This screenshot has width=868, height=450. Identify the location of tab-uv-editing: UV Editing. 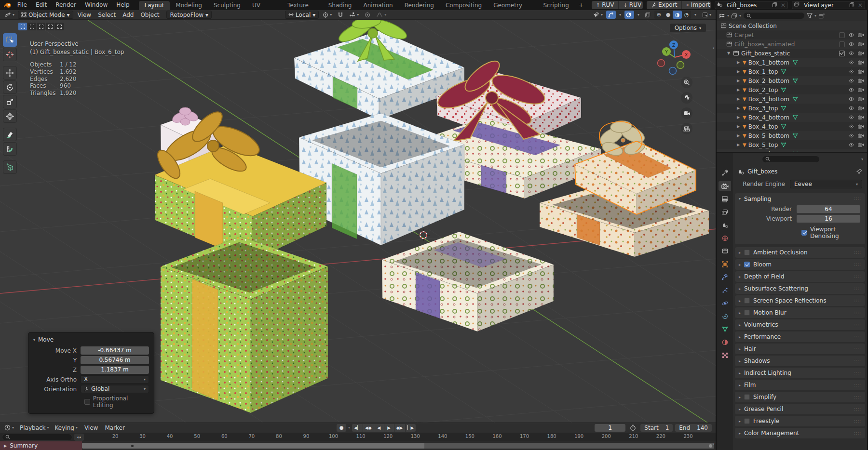
(264, 6).